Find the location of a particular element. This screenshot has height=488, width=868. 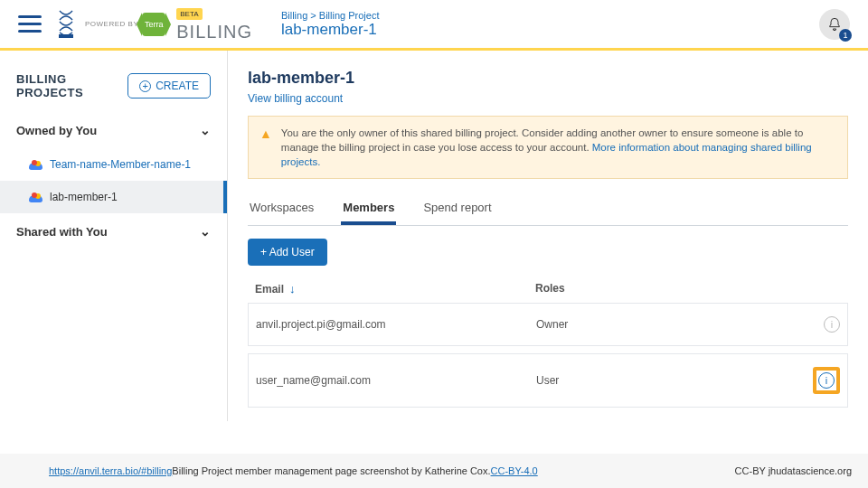

table-row: anvil.project.pi@gmail.com Owner i is located at coordinates (548, 324).